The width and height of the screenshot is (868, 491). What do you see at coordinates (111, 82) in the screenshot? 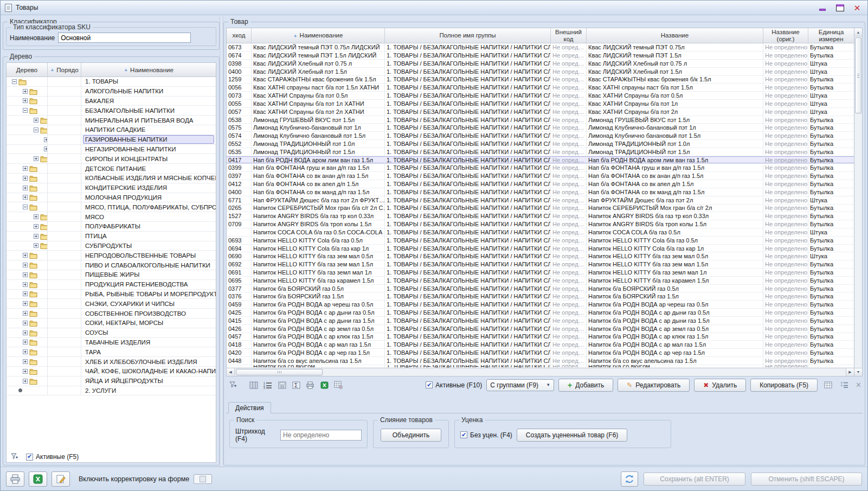
I see `tree-node-row: 1. ТОВАРЫ` at bounding box center [111, 82].